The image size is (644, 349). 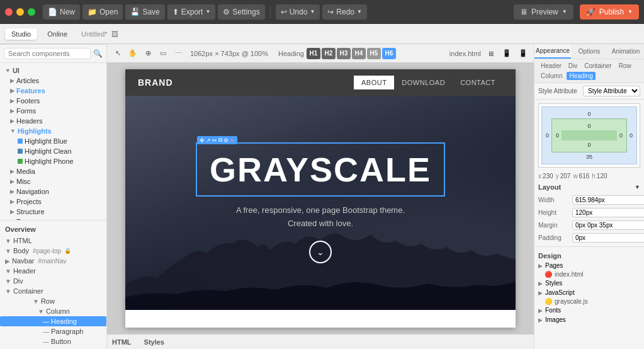 What do you see at coordinates (62, 12) in the screenshot?
I see `new-button: 📄 New` at bounding box center [62, 12].